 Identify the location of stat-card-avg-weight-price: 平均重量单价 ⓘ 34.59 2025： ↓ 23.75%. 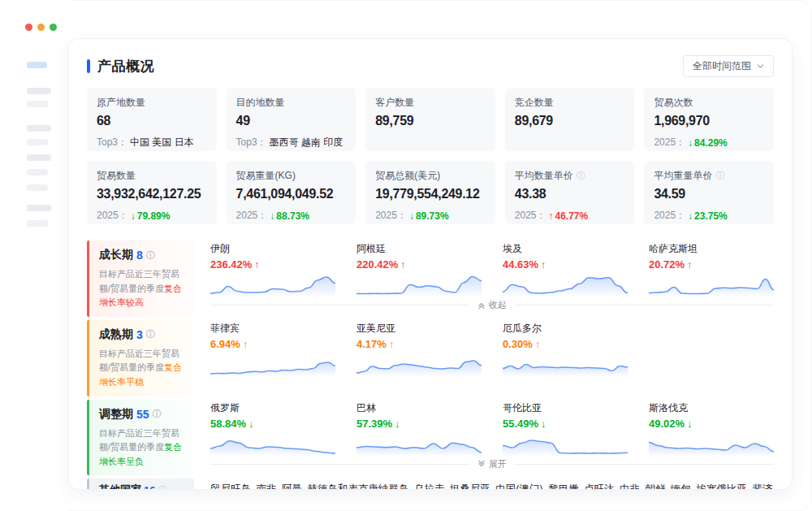
(709, 193).